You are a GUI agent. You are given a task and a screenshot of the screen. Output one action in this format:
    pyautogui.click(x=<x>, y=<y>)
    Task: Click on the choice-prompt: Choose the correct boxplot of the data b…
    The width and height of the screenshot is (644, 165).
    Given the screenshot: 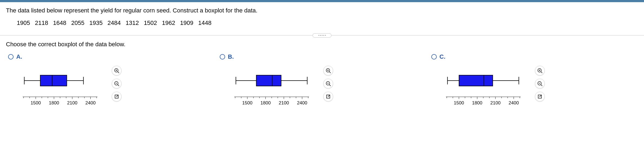 What is the action you would take?
    pyautogui.click(x=322, y=43)
    